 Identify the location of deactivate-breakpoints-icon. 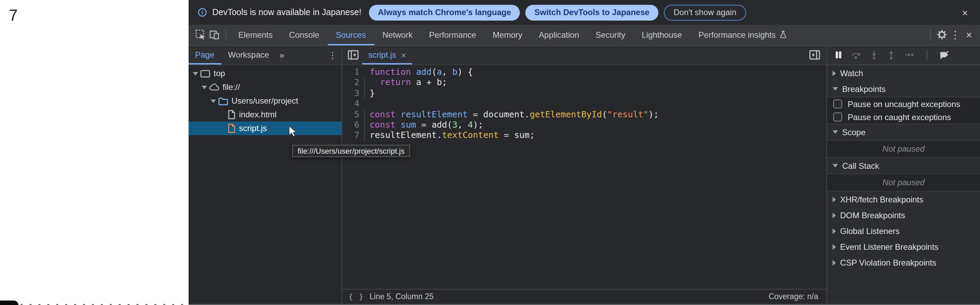
(944, 55).